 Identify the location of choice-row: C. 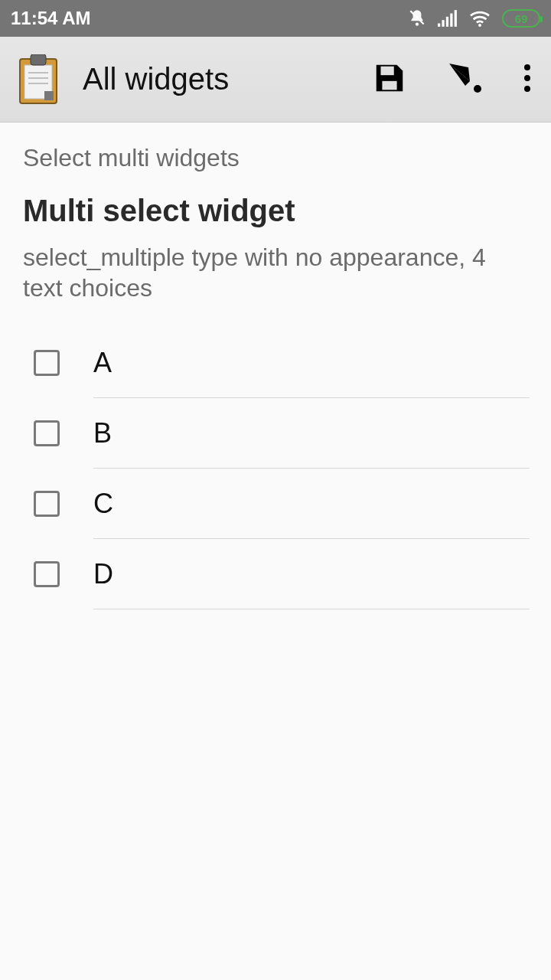
(276, 504).